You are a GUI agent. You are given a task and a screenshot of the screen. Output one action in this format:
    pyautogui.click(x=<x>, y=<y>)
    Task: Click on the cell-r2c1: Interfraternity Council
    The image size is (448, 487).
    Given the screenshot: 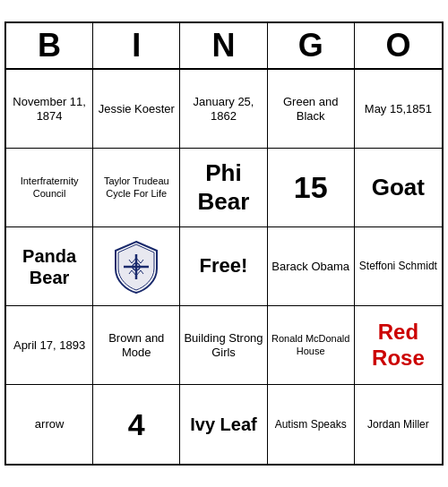 What is the action you would take?
    pyautogui.click(x=50, y=188)
    